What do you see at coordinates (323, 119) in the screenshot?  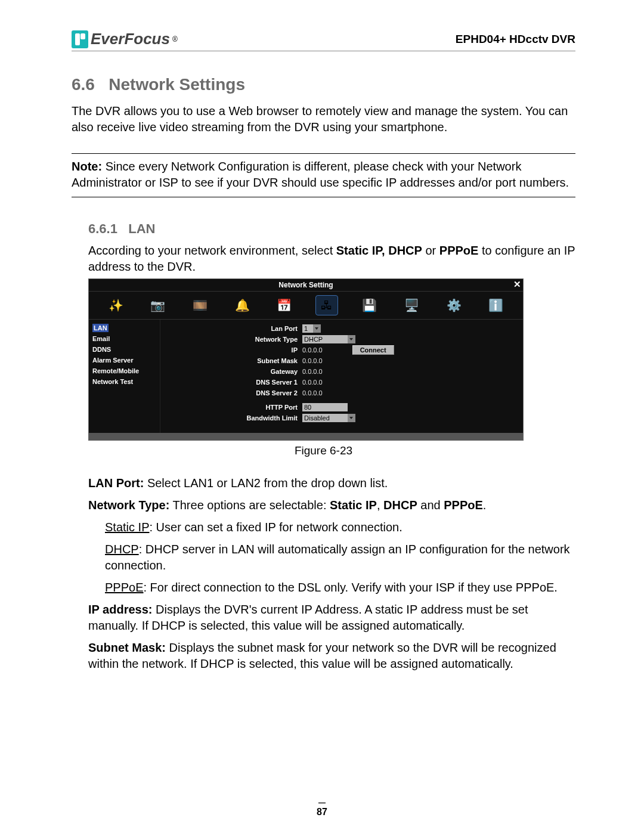 I see `section-intro: The DVR allows you to use a Web browser …` at bounding box center [323, 119].